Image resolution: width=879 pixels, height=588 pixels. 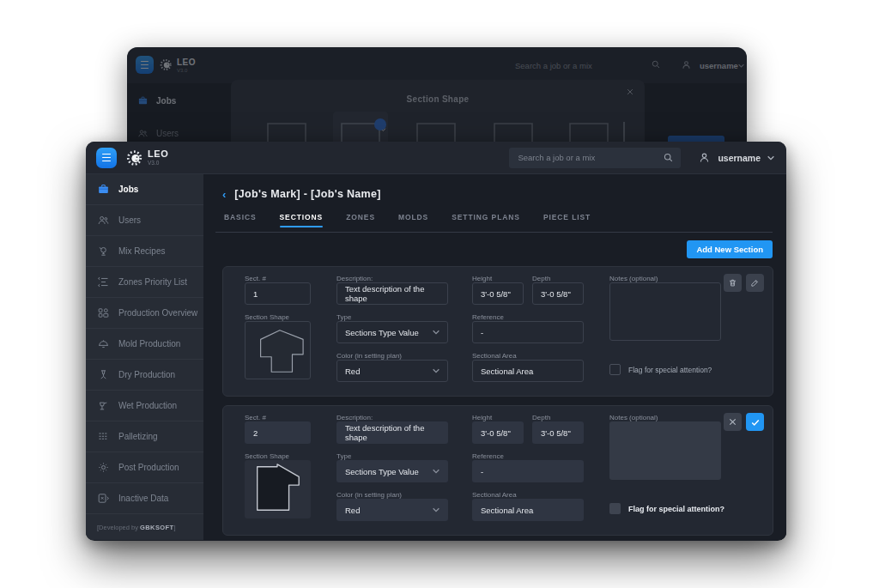 What do you see at coordinates (361, 217) in the screenshot?
I see `tab-zones: ZONES` at bounding box center [361, 217].